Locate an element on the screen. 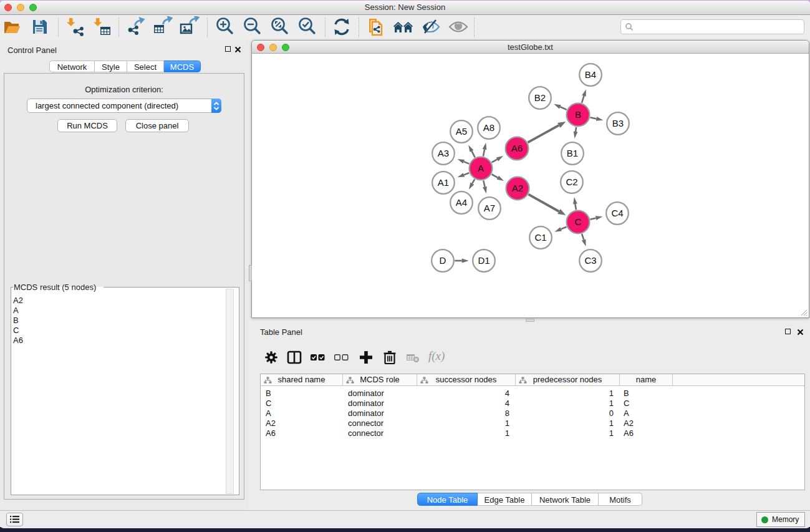  svg-text: D1 is located at coordinates (484, 261).